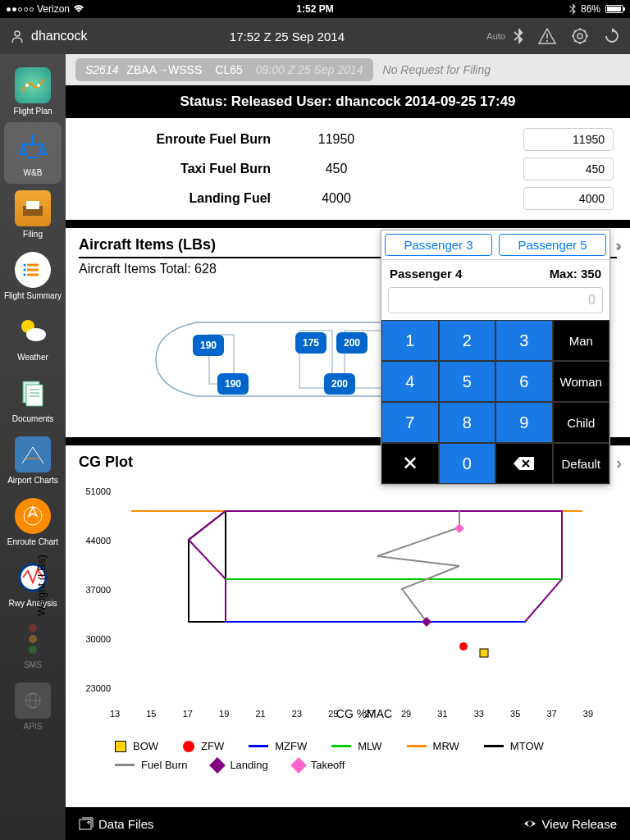 The image size is (630, 840). Describe the element at coordinates (468, 422) in the screenshot. I see `key-8: 8` at that location.